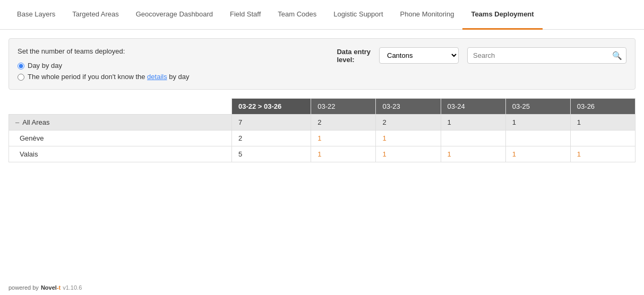  I want to click on search-input, so click(547, 55).